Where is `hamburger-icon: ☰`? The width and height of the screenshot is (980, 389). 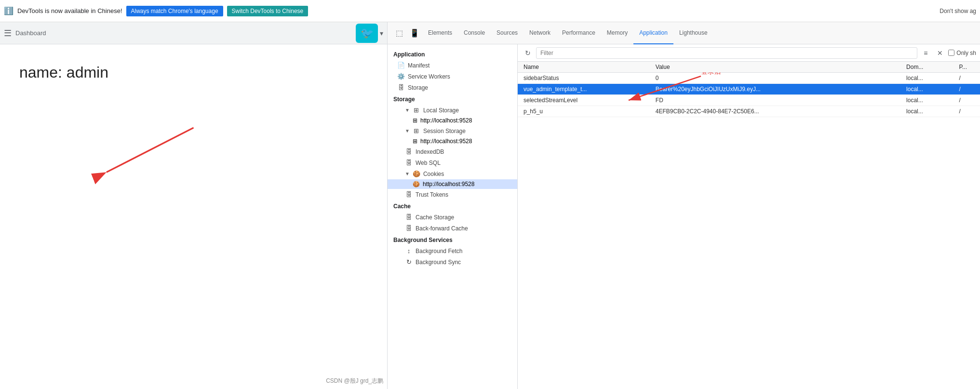
hamburger-icon: ☰ is located at coordinates (8, 33).